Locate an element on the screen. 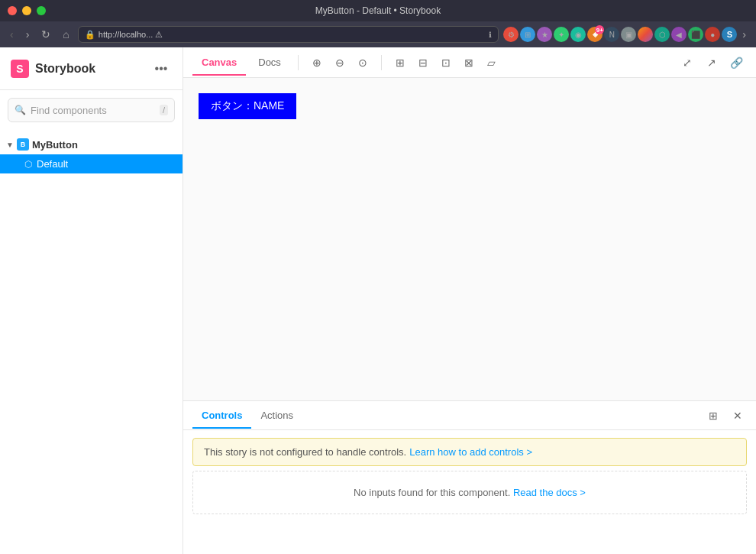  toolbar-right-actions: ⤢ ↗ 🔗 is located at coordinates (712, 63).